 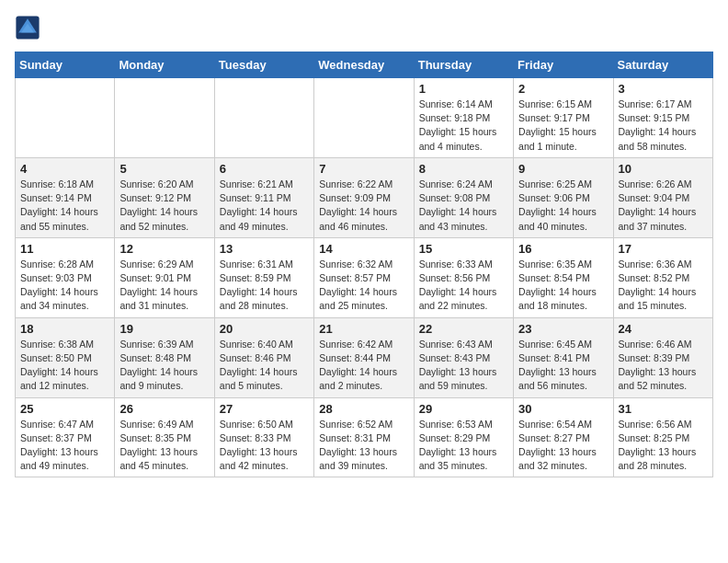 What do you see at coordinates (164, 169) in the screenshot?
I see `day-number: 5` at bounding box center [164, 169].